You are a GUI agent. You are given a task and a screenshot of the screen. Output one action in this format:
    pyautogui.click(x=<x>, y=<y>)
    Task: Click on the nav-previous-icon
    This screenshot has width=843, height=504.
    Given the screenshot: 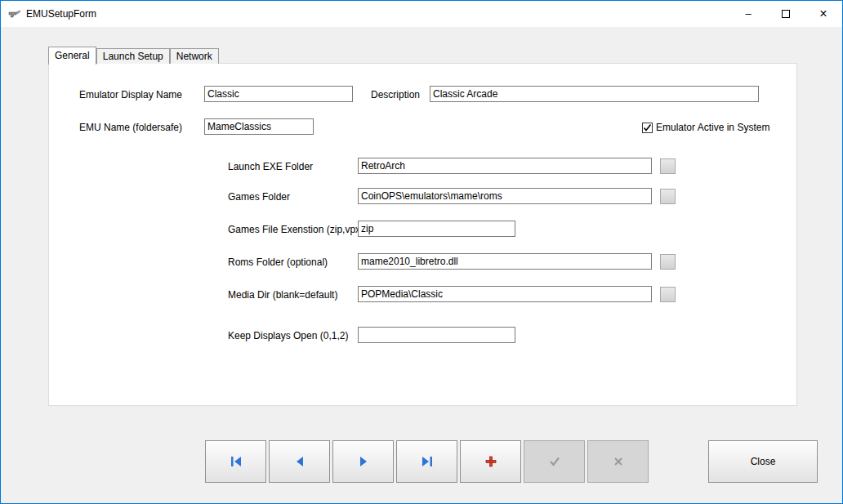 What is the action you would take?
    pyautogui.click(x=300, y=462)
    